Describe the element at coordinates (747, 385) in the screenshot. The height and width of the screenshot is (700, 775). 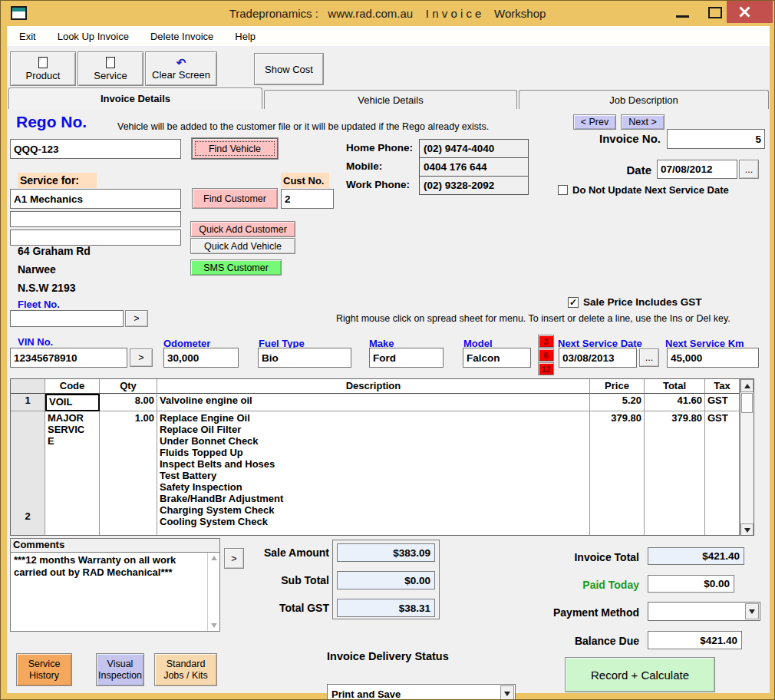
I see `scroll-up-icon` at that location.